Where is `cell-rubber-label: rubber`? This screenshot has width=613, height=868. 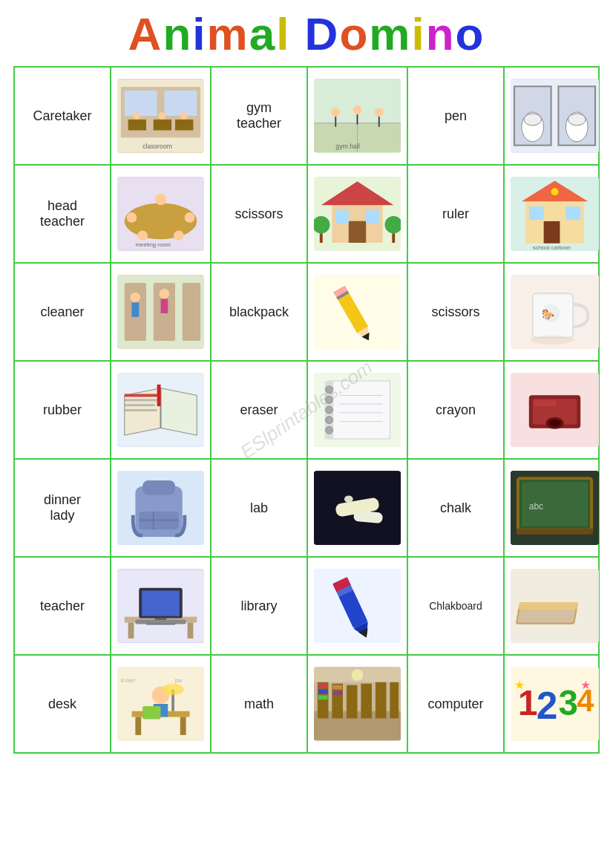
cell-rubber-label: rubber is located at coordinates (63, 410).